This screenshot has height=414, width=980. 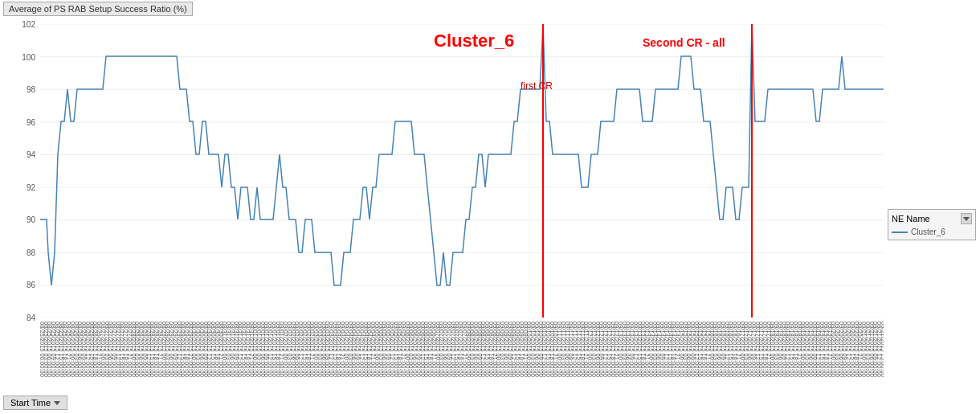 What do you see at coordinates (31, 154) in the screenshot?
I see `y-label-94: 94` at bounding box center [31, 154].